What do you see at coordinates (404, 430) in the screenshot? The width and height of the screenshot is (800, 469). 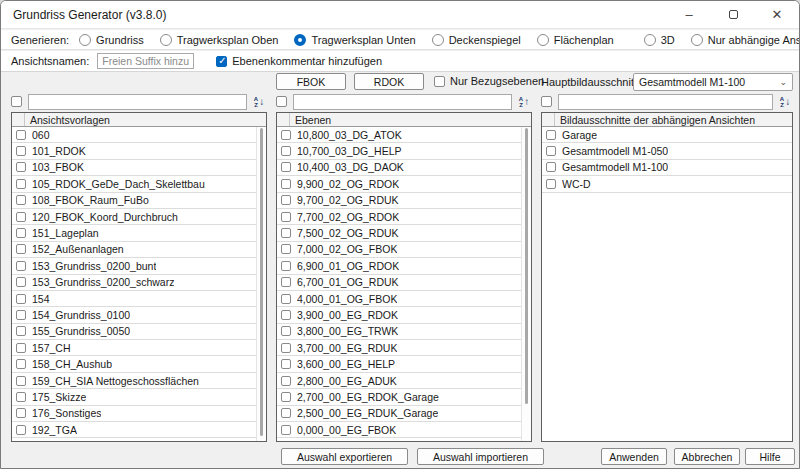 I see `list-item: 0,000_00_EG_FBOK` at bounding box center [404, 430].